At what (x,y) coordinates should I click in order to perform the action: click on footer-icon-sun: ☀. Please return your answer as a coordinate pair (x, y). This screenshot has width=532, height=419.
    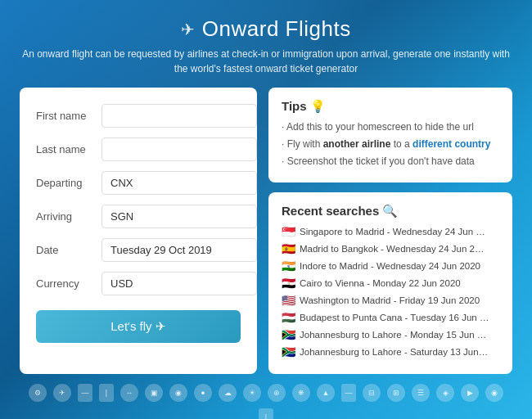
    Looking at the image, I should click on (252, 393).